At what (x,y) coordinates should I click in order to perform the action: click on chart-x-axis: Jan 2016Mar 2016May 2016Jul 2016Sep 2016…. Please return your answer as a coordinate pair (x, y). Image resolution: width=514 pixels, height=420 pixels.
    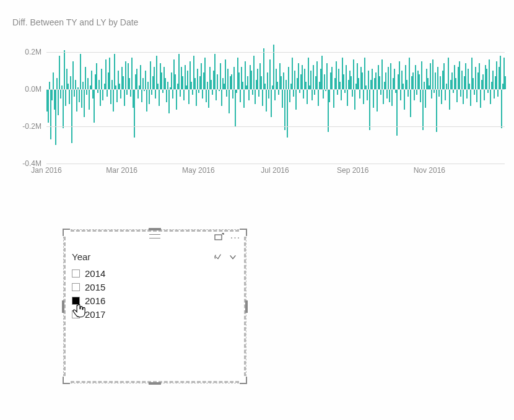
    Looking at the image, I should click on (276, 172).